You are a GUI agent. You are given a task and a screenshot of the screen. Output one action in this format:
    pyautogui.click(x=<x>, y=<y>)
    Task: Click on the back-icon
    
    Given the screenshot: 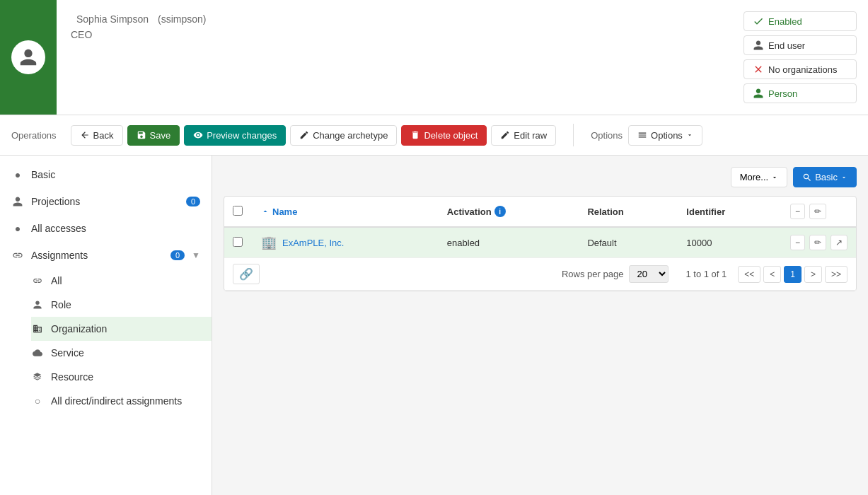 What is the action you would take?
    pyautogui.click(x=85, y=135)
    